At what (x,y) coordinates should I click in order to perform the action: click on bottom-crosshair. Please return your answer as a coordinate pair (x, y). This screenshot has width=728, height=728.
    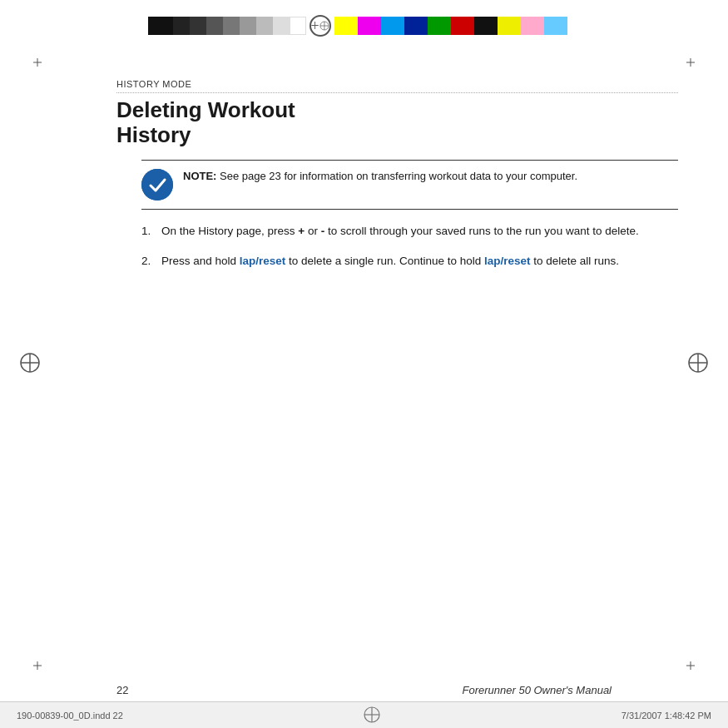
    Looking at the image, I should click on (372, 716).